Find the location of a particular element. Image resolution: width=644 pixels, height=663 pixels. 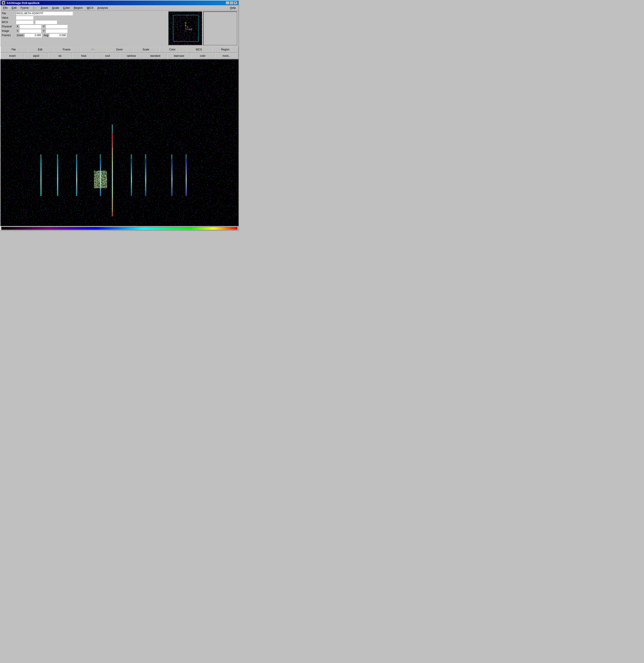

color-btn-staircase: staircase is located at coordinates (179, 56).